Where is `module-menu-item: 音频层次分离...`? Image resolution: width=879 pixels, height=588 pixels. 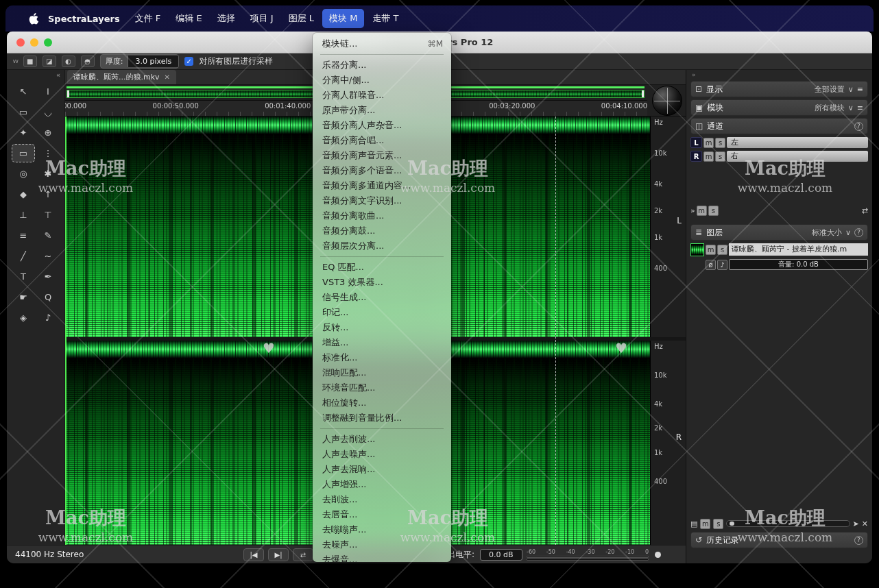
module-menu-item: 音频层次分离... is located at coordinates (382, 246).